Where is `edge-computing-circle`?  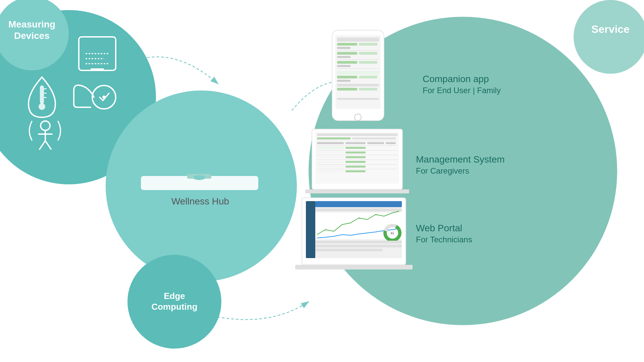 edge-computing-circle is located at coordinates (174, 302).